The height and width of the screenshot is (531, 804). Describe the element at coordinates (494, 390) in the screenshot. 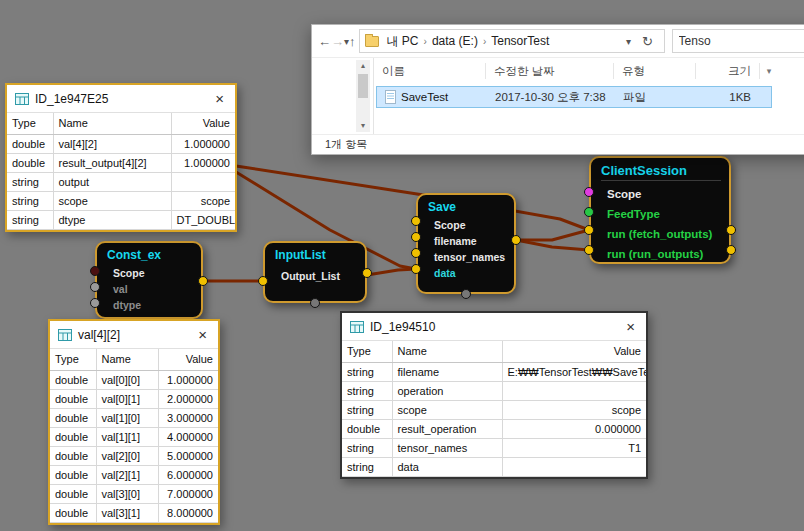

I see `table-row: string operation` at that location.